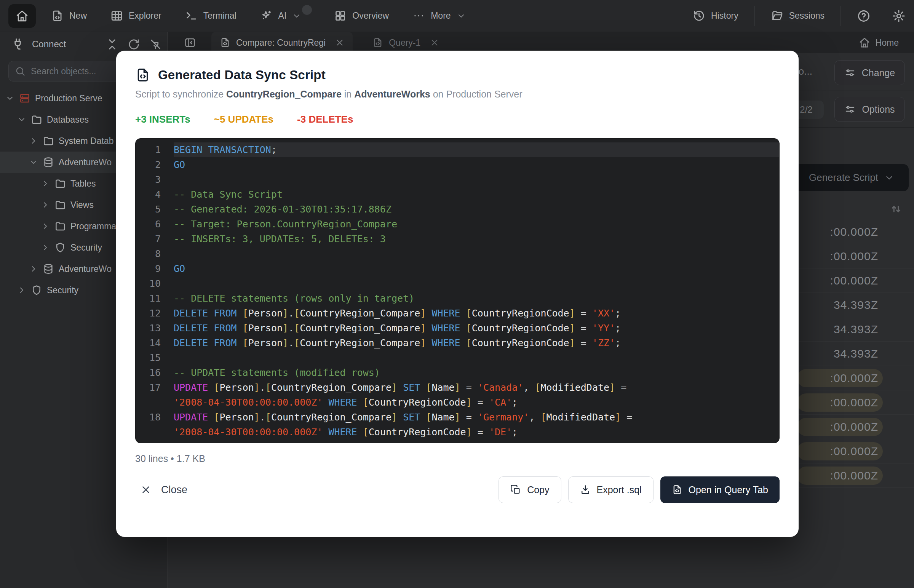  What do you see at coordinates (155, 269) in the screenshot?
I see `line-number: 9` at bounding box center [155, 269].